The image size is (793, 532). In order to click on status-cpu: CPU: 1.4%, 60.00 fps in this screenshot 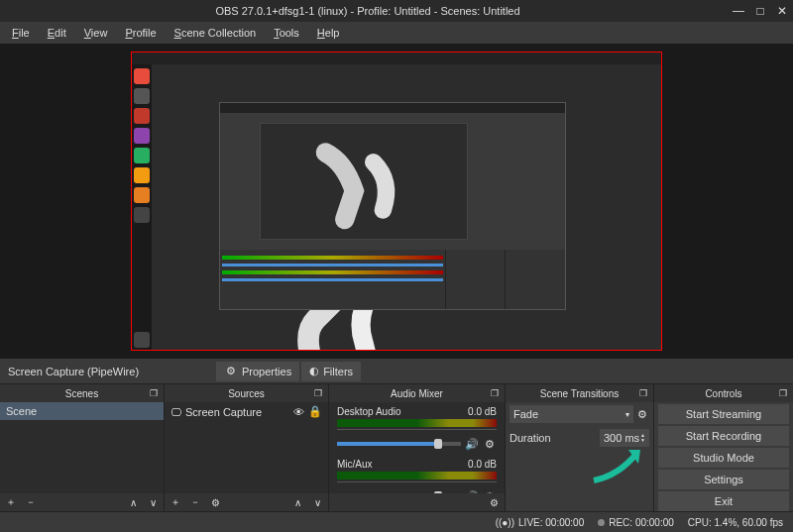, I will do `click(736, 523)`.